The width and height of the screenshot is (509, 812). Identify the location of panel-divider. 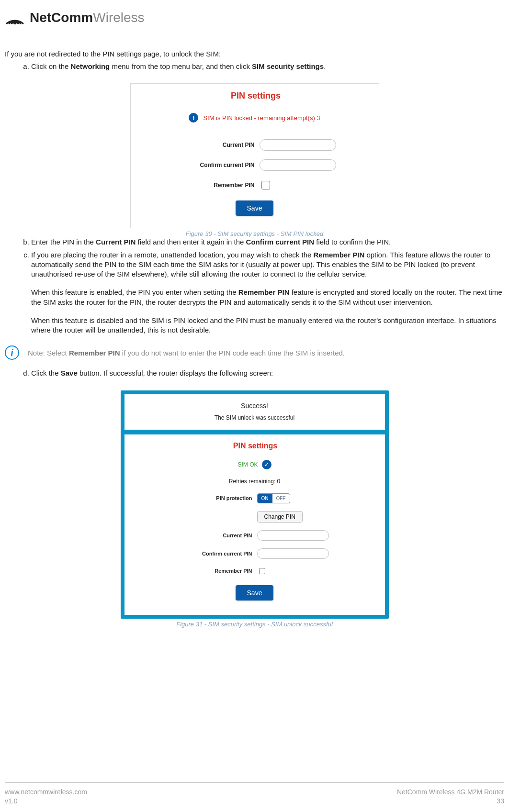
(255, 432).